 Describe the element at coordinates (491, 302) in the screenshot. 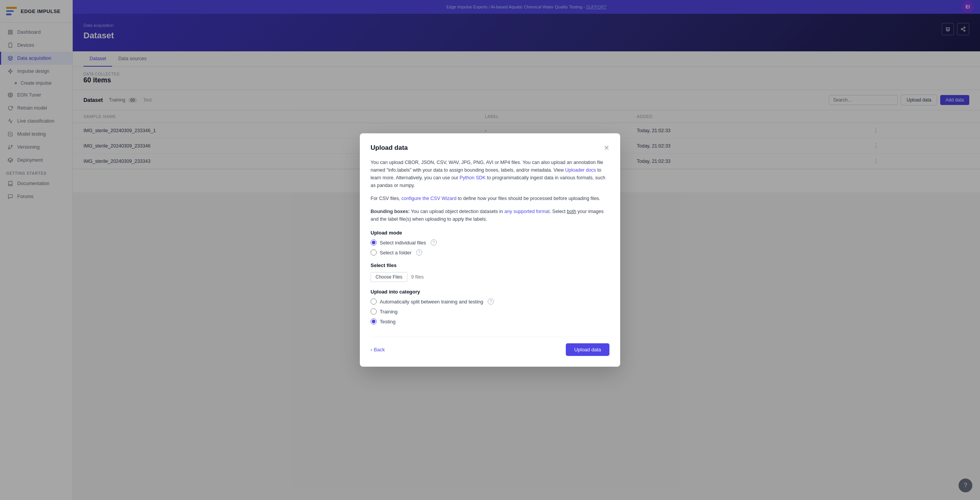

I see `auto-split-help-icon: ?` at that location.